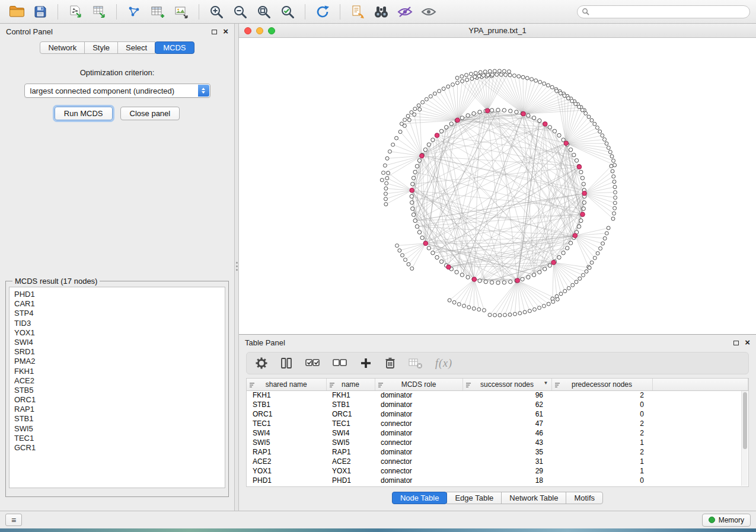 The height and width of the screenshot is (532, 756). I want to click on column-header-successor-nodes: successor nodes▼, so click(507, 384).